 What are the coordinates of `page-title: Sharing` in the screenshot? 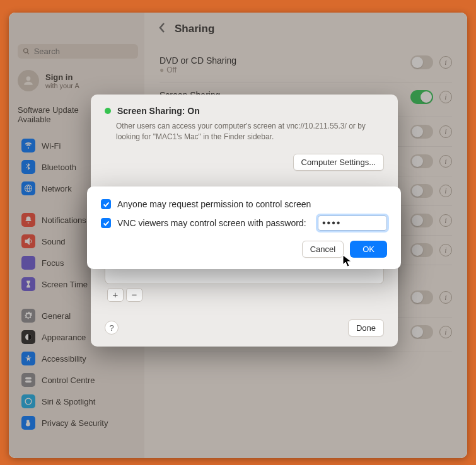 It's located at (194, 29).